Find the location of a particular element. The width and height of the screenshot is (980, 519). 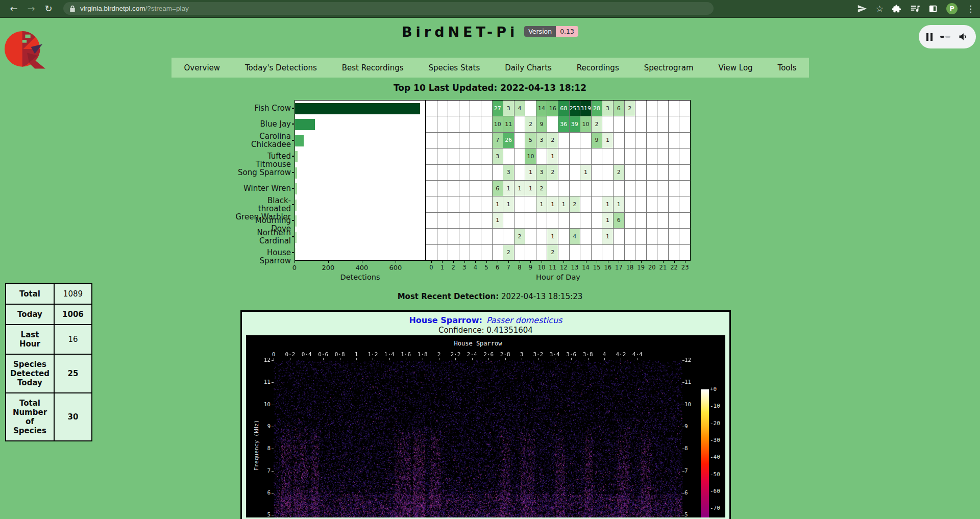

heatmap-cell: 10 is located at coordinates (498, 124).